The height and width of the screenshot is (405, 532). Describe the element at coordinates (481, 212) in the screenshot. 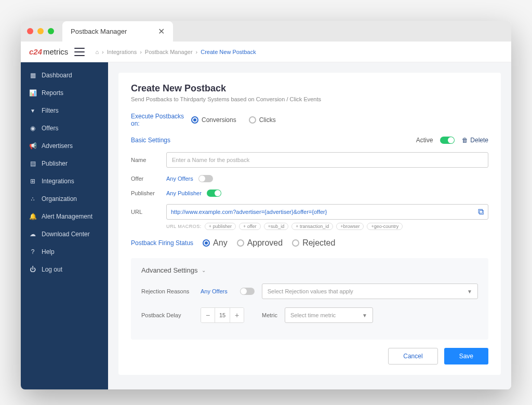

I see `copy-icon: ⧉` at that location.